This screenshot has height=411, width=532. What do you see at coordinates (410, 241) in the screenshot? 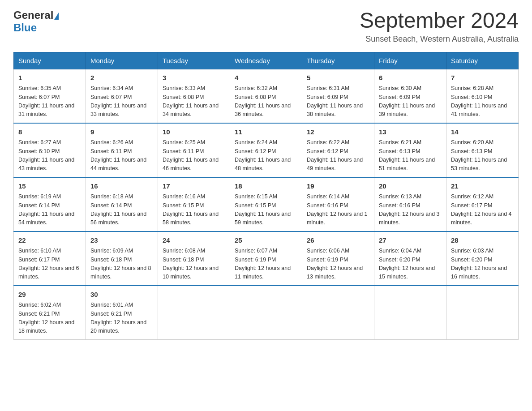
I see `day-number: 27` at bounding box center [410, 241].